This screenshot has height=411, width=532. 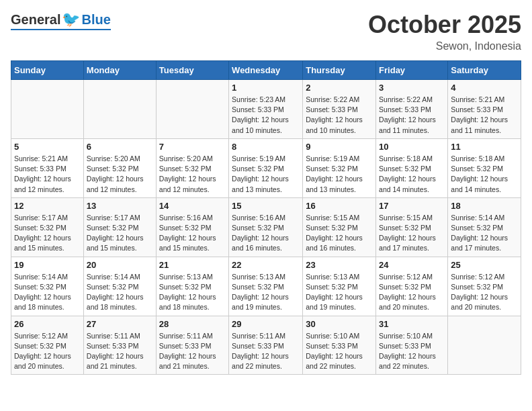 What do you see at coordinates (266, 109) in the screenshot?
I see `calendar-cell: 1Sunrise: 5:23 AM Sunset: 5:33 PM Daylig…` at bounding box center [266, 109].